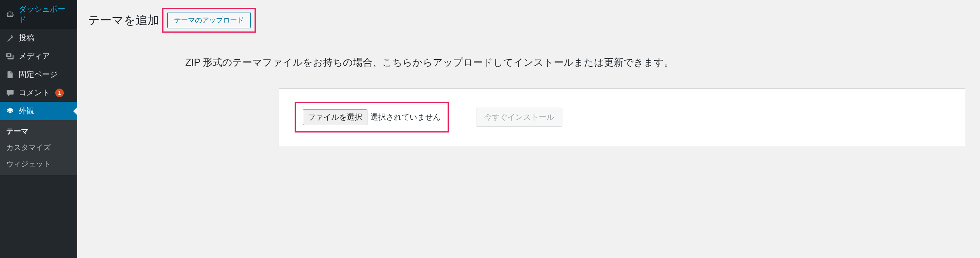  Describe the element at coordinates (26, 38) in the screenshot. I see `sidebar-item-label: 投稿` at that location.